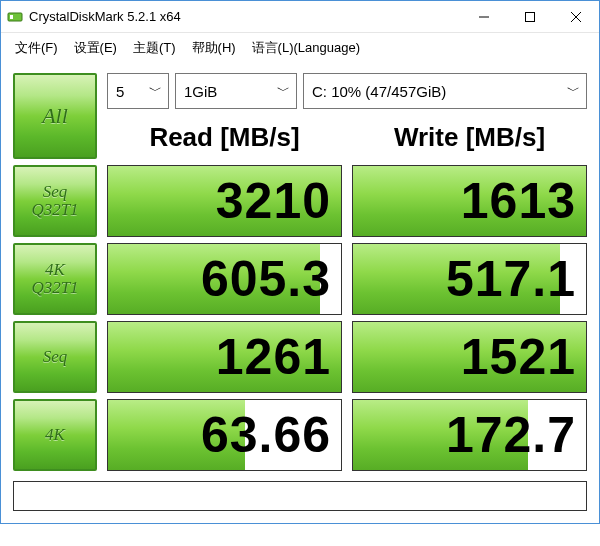  Describe the element at coordinates (138, 91) in the screenshot. I see `runs-select: 5 ﹀` at that location.